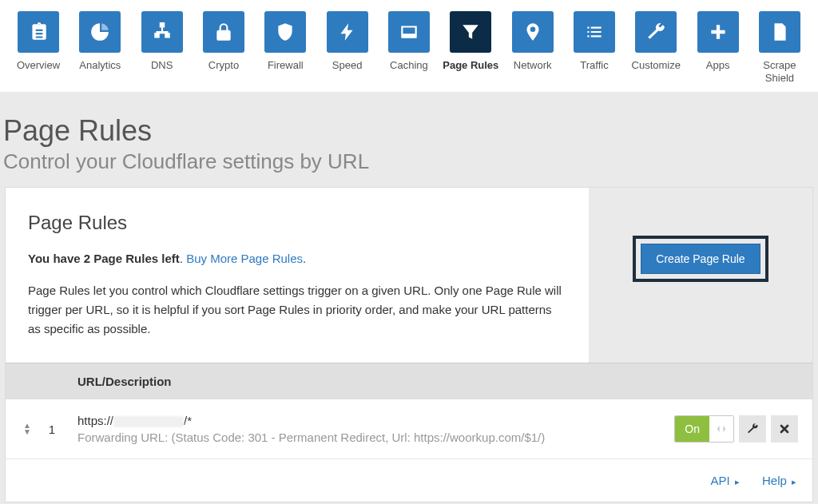 The width and height of the screenshot is (818, 504). What do you see at coordinates (38, 48) in the screenshot?
I see `nav-overview: Overview` at bounding box center [38, 48].